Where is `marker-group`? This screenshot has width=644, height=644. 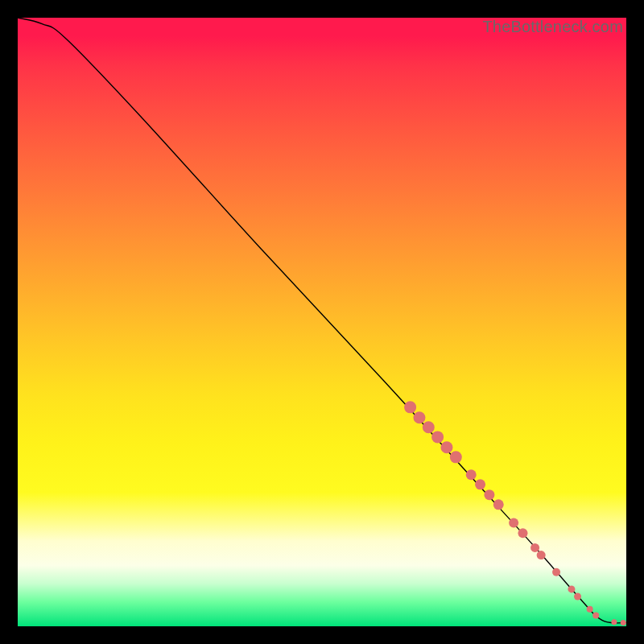
marker-group is located at coordinates (515, 514).